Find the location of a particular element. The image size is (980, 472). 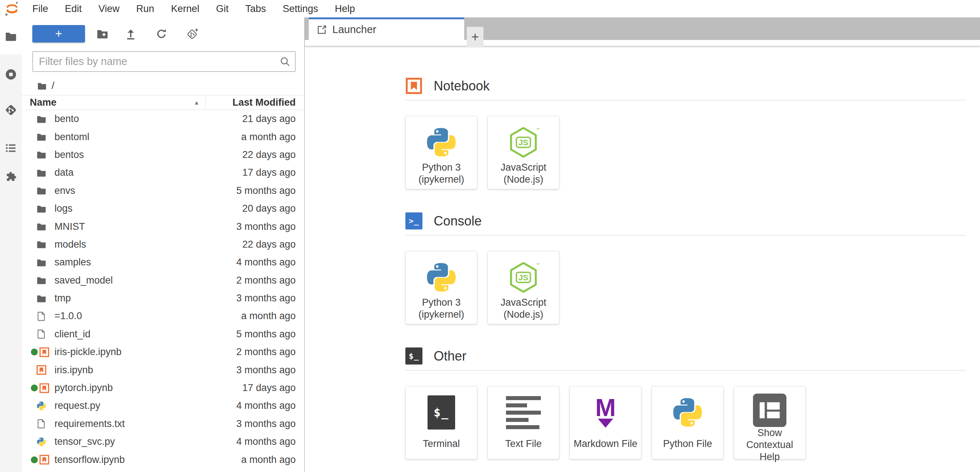

file-row: saved_model2 months ago is located at coordinates (163, 281).